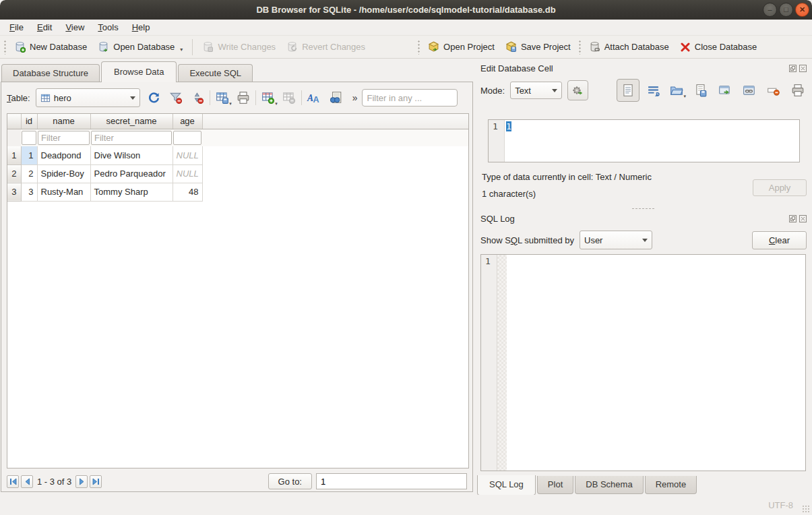 Image resolution: width=812 pixels, height=515 pixels. Describe the element at coordinates (131, 155) in the screenshot. I see `cell-secret-name: Dive Wilson` at that location.